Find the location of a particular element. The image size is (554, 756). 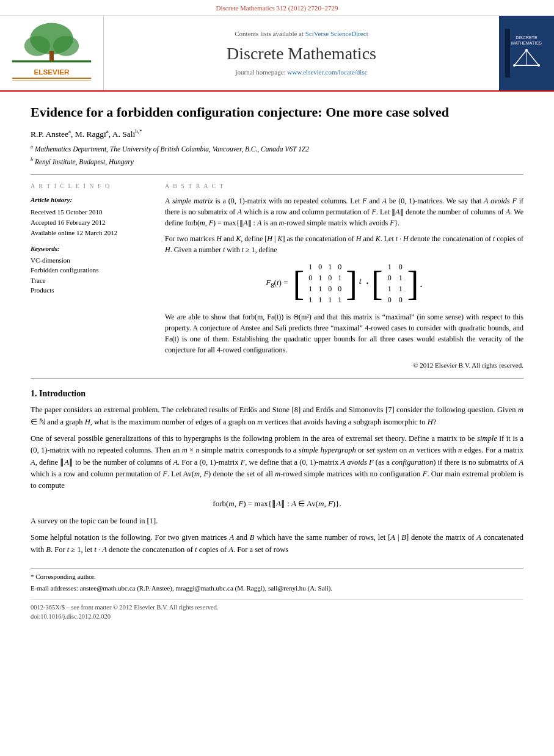

matrix1-grid: 1 0 1 0 0 1 0 1 1 1 0 0 1 is located at coordinates (325, 283).